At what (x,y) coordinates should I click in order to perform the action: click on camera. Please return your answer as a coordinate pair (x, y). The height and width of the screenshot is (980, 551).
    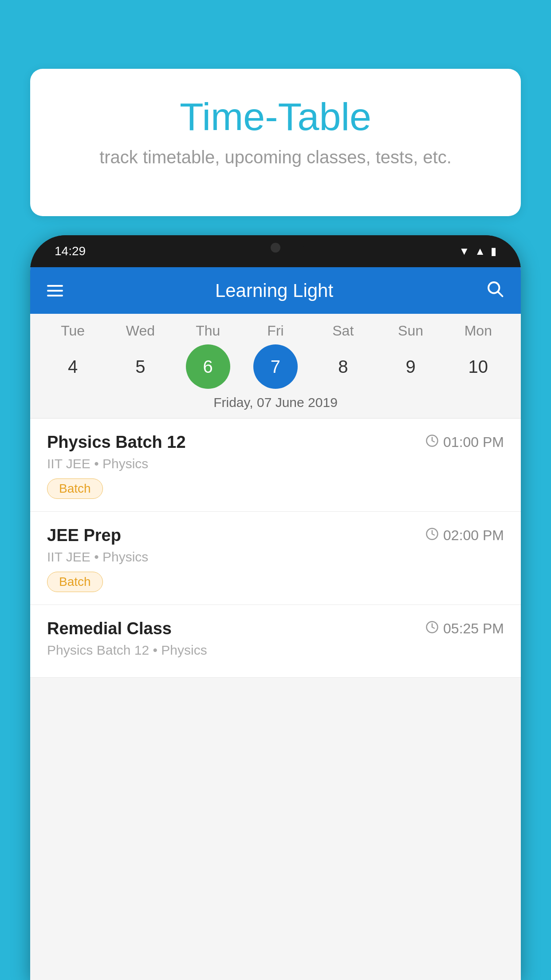
    Looking at the image, I should click on (276, 248).